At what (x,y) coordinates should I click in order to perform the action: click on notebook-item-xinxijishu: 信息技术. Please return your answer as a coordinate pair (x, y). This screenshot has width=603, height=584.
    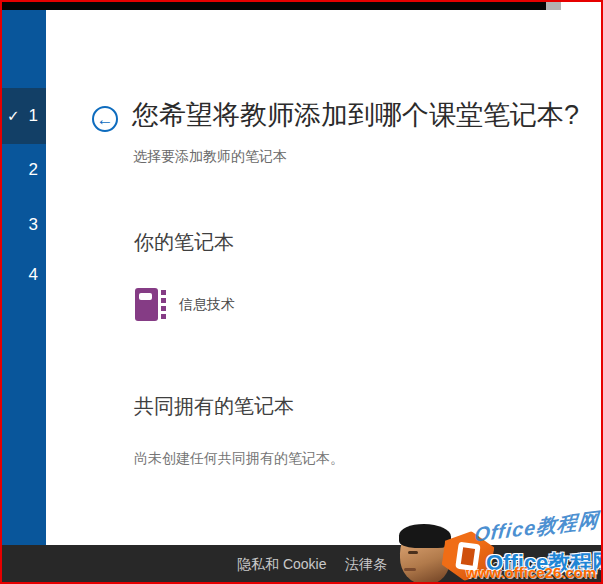
    Looking at the image, I should click on (185, 304).